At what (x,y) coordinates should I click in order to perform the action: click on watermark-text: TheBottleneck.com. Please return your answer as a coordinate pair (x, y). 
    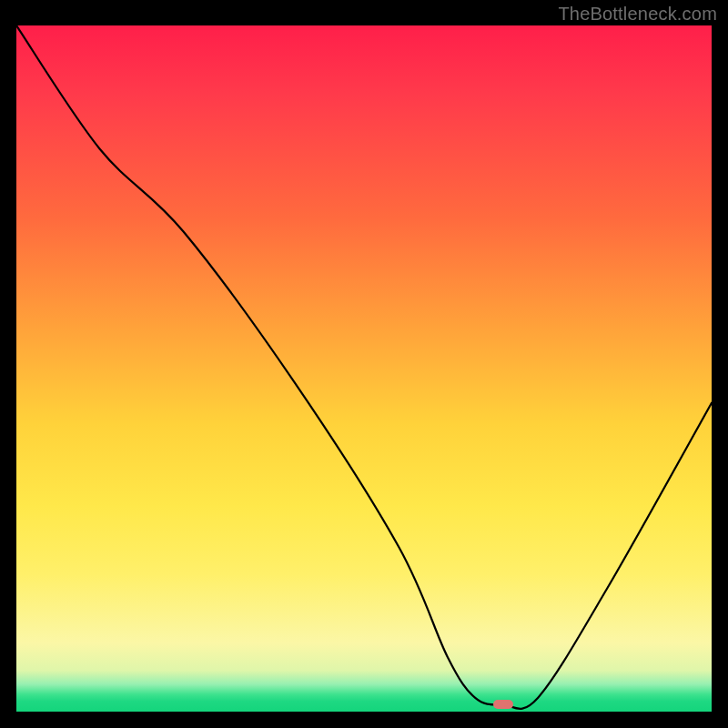
    Looking at the image, I should click on (637, 15).